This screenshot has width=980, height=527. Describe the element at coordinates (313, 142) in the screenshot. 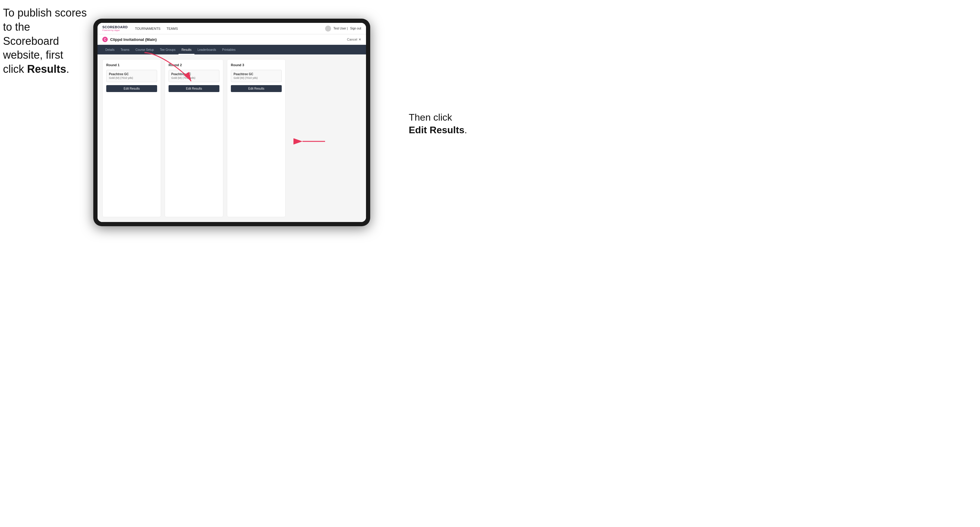

I see `arrow-to-edit-results` at that location.